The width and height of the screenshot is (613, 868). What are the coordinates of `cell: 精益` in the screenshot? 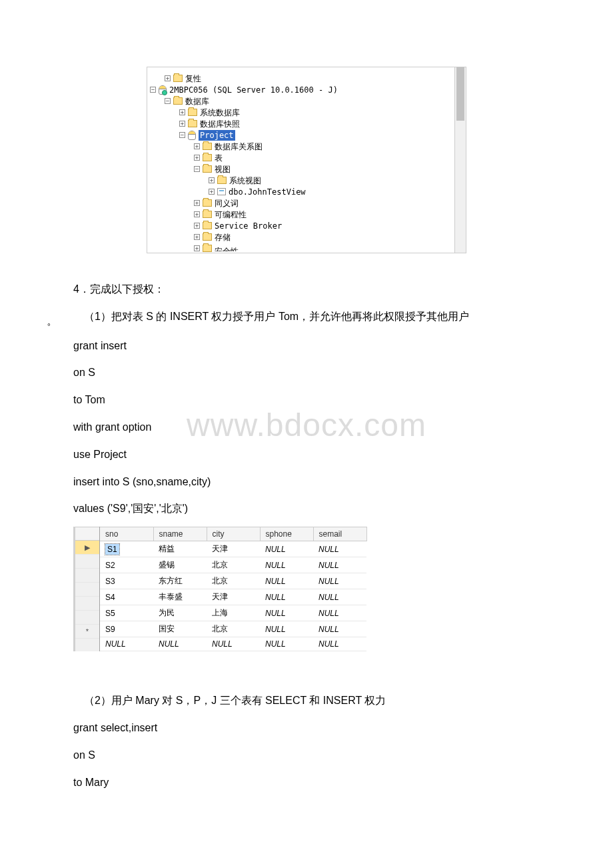 It's located at (180, 549).